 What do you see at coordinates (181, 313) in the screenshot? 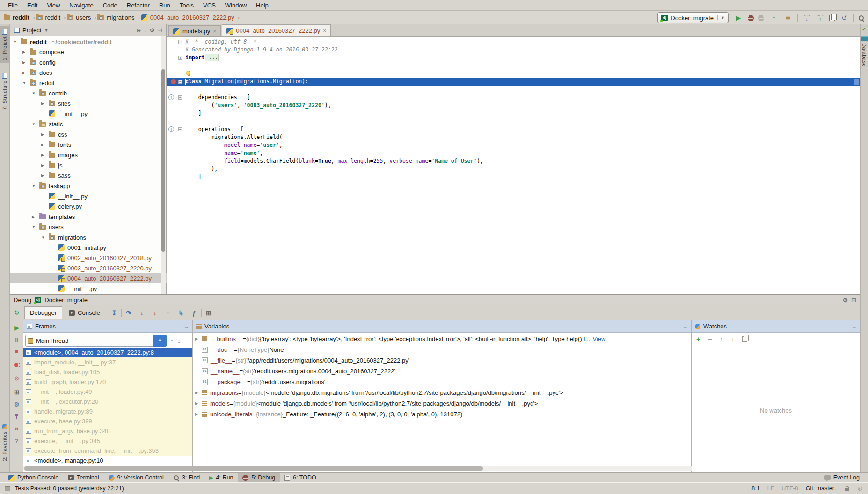
I see `run-to-cursor-icon: ↳` at bounding box center [181, 313].